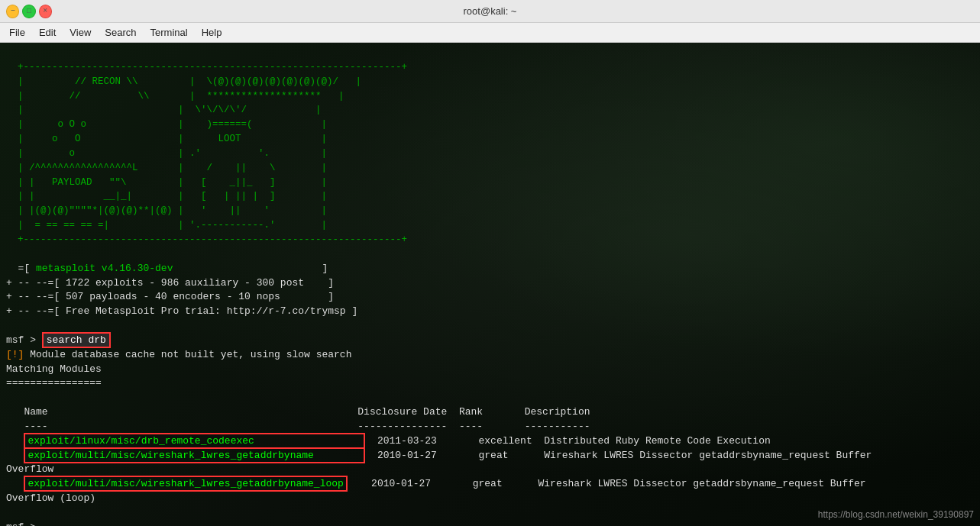 The image size is (980, 526). I want to click on menu-file: File, so click(17, 32).